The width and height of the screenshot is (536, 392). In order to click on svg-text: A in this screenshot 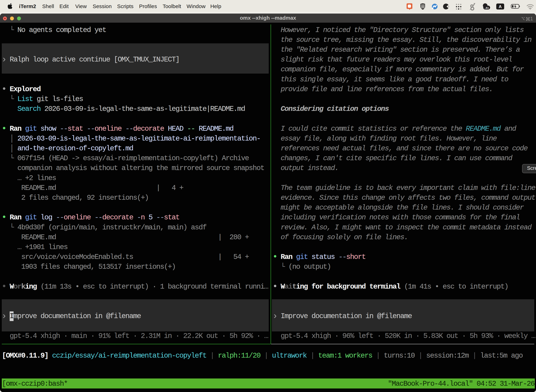, I will do `click(500, 7)`.